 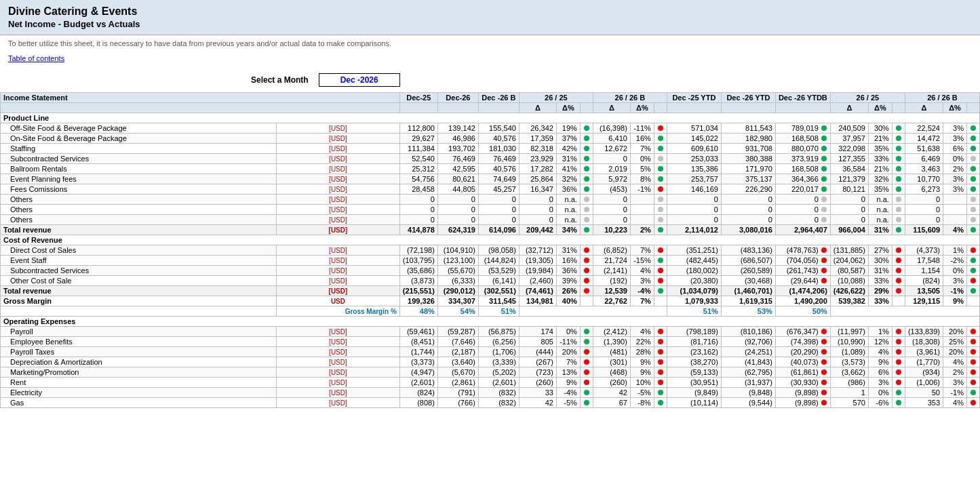 What do you see at coordinates (955, 149) in the screenshot?
I see `row-ytd2626bpct: 6%` at bounding box center [955, 149].